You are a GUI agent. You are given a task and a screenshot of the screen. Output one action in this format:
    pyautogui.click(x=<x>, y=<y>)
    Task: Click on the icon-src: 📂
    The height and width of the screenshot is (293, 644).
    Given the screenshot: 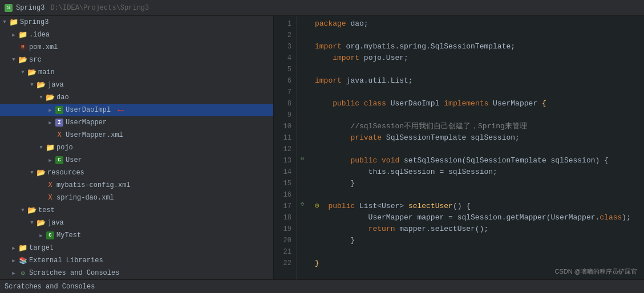 What is the action you would take?
    pyautogui.click(x=23, y=60)
    